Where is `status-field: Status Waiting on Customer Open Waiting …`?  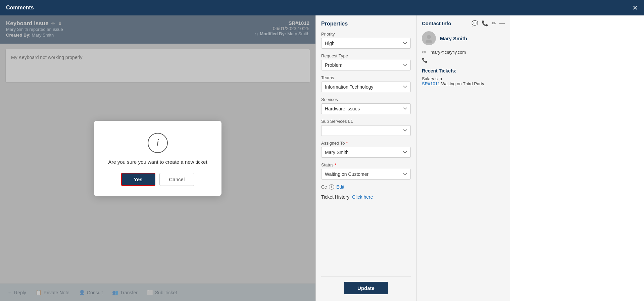 status-field: Status Waiting on Customer Open Waiting … is located at coordinates (366, 171).